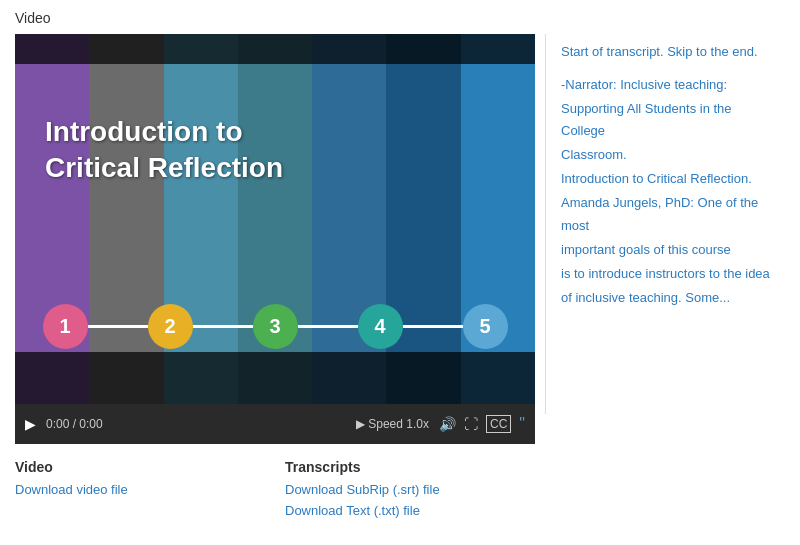 Image resolution: width=800 pixels, height=545 pixels. Describe the element at coordinates (666, 179) in the screenshot. I see `transcript-line: Introduction to Critical Reflection.` at that location.